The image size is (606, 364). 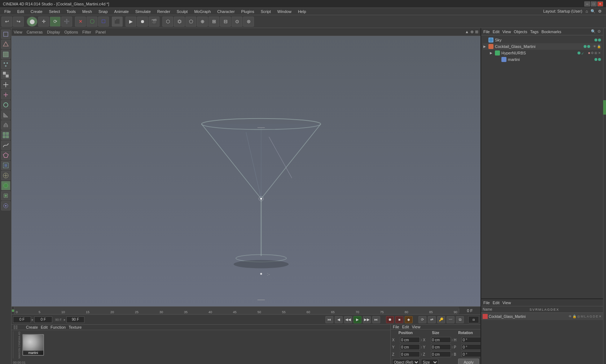 I want to click on menu-character: Character, so click(x=226, y=12).